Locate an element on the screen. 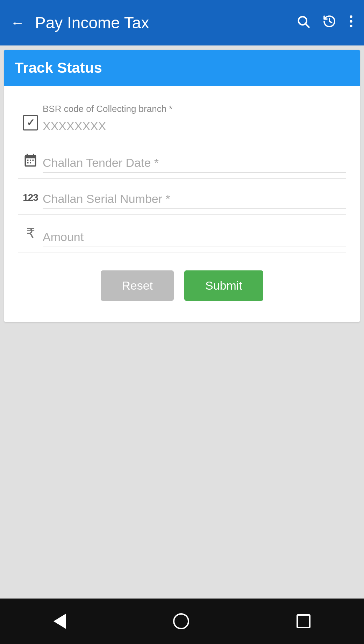  back-triangle-icon is located at coordinates (60, 621).